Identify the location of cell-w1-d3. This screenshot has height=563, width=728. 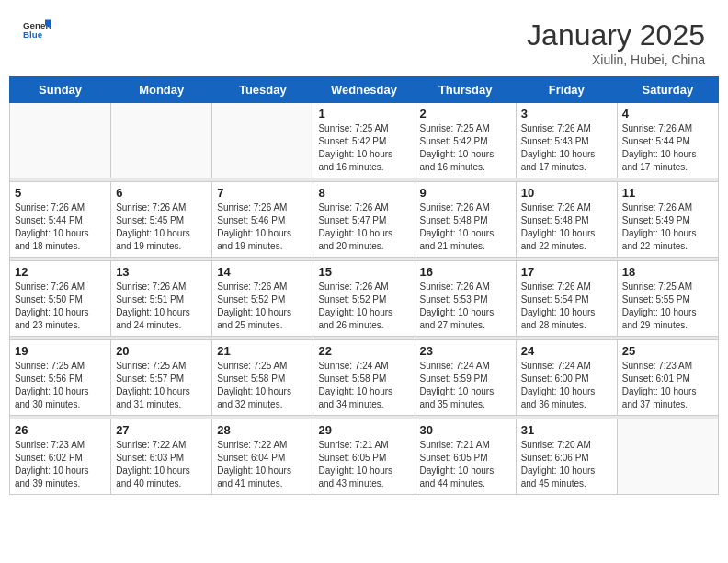
(263, 141).